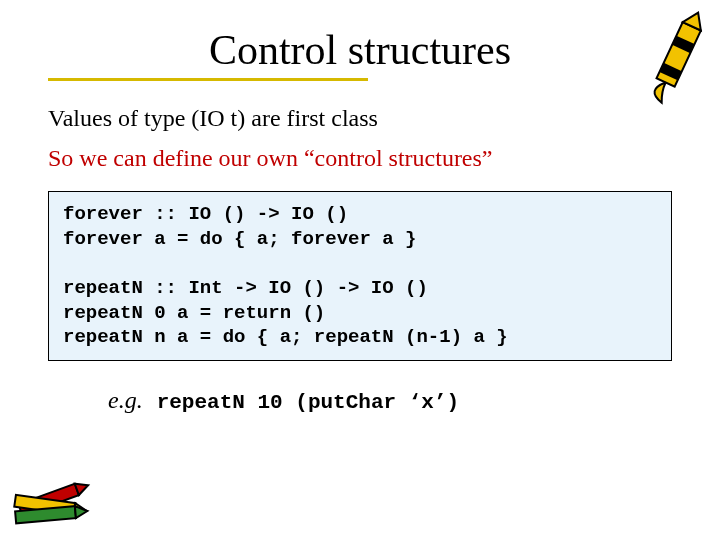 The height and width of the screenshot is (540, 720). I want to click on yellow-crayon-icon, so click(677, 58).